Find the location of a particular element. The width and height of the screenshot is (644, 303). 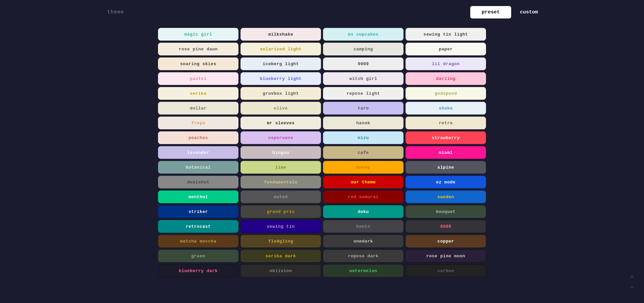

header-buttons: preset custom is located at coordinates (550, 12).